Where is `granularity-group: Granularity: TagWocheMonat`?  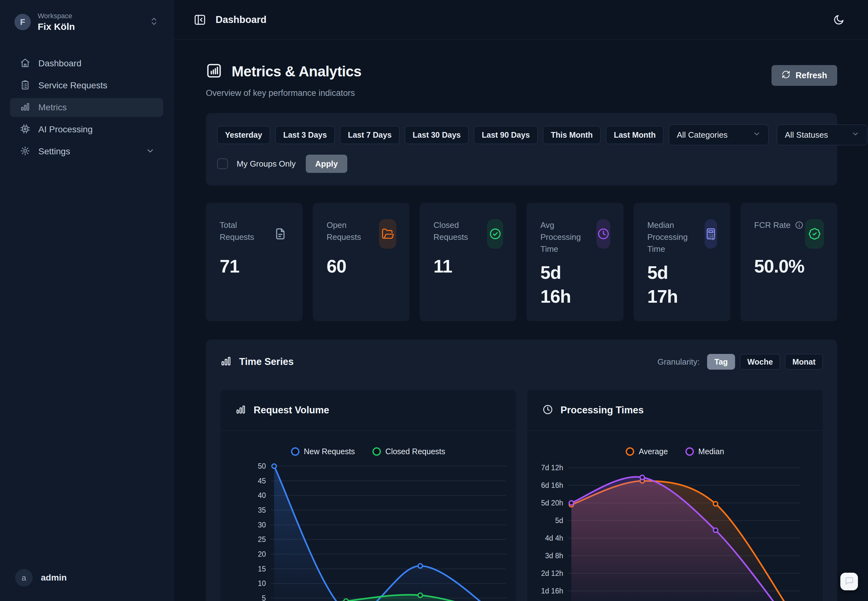
granularity-group: Granularity: TagWocheMonat is located at coordinates (740, 362).